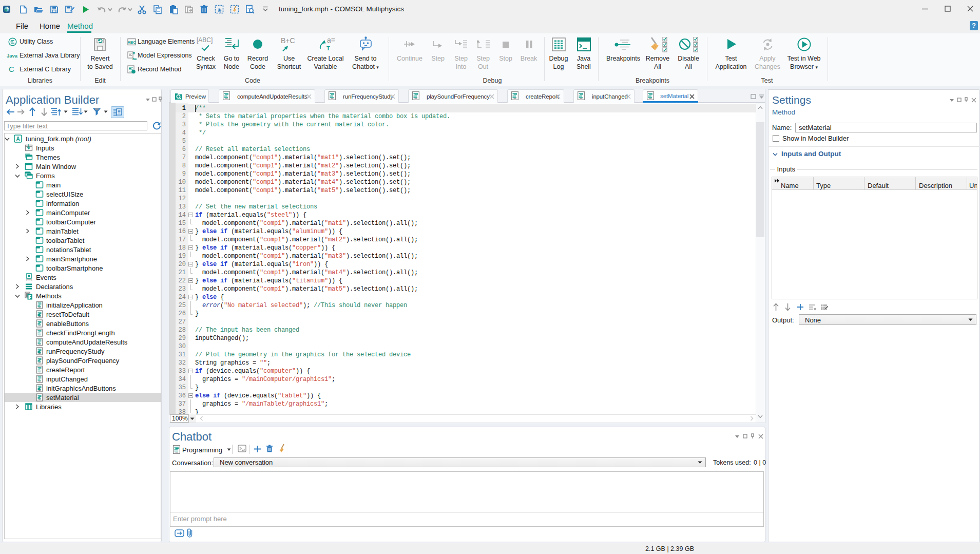 The width and height of the screenshot is (980, 554). Describe the element at coordinates (17, 139) in the screenshot. I see `svg-text: A` at that location.